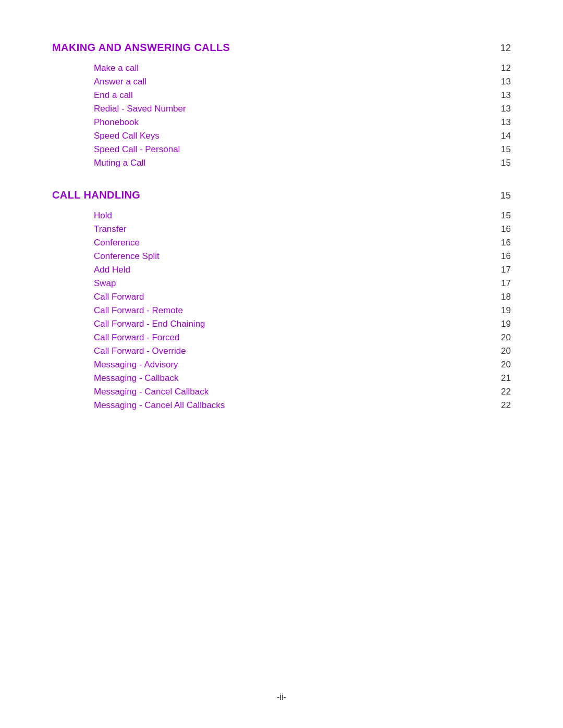 Image resolution: width=563 pixels, height=728 pixels. Describe the element at coordinates (282, 105) in the screenshot. I see `section-making-answering: MAKING AND ANSWERING CALLS12Make a call1…` at that location.